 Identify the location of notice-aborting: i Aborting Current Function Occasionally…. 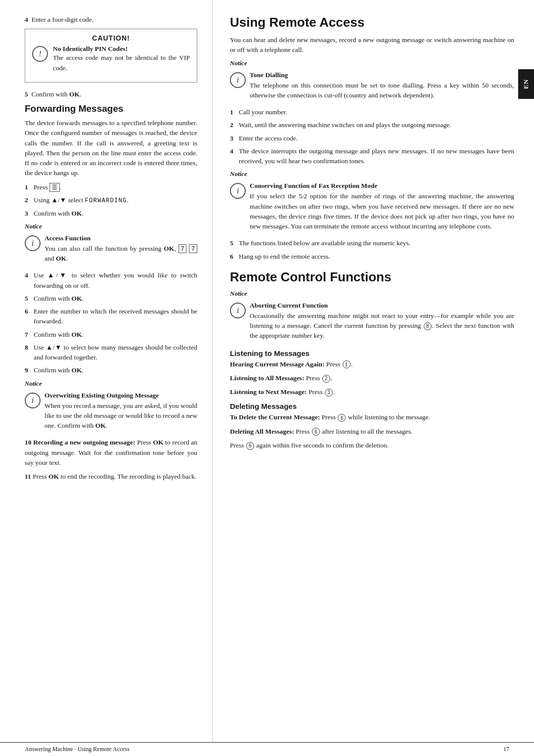
(372, 322).